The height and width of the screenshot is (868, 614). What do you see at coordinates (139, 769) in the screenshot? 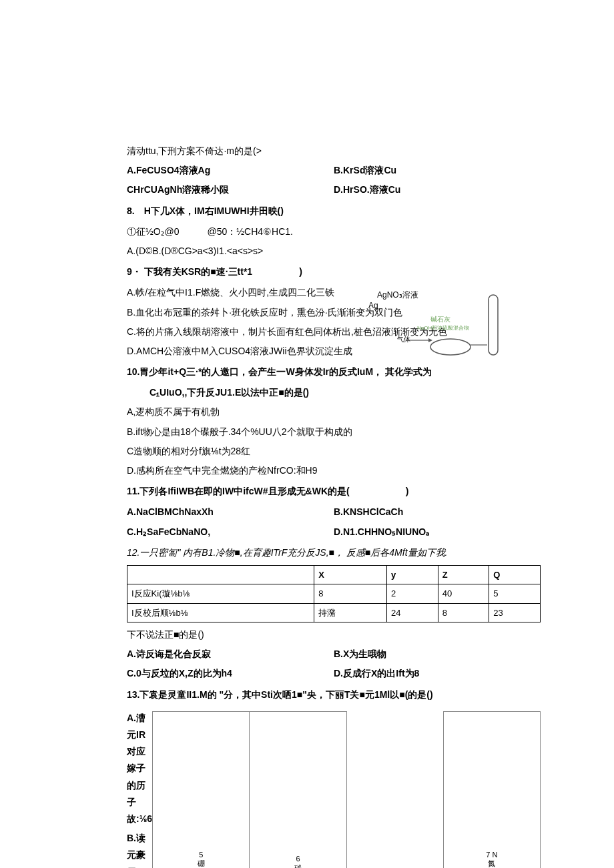
I see `q13-opt-a: A.漕元IR对应嫁子的历子故:⅛6` at bounding box center [139, 769].